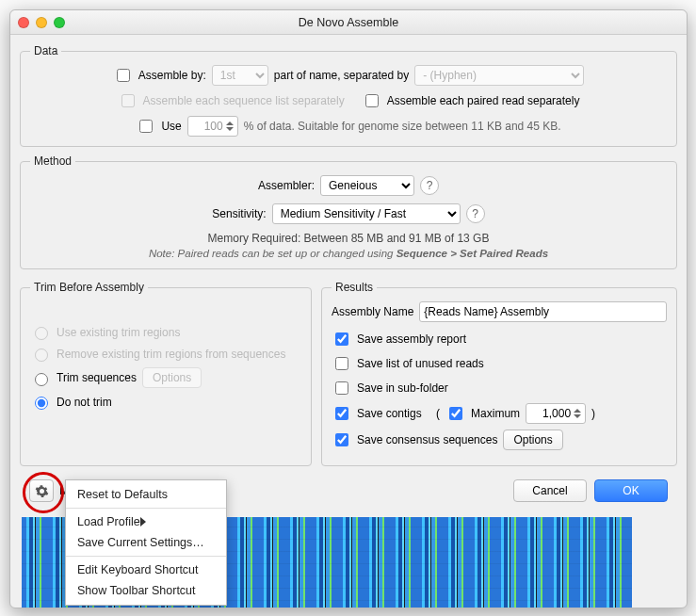 The width and height of the screenshot is (696, 616). What do you see at coordinates (146, 543) in the screenshot?
I see `menu-save-settings: Save Current Settings…` at bounding box center [146, 543].